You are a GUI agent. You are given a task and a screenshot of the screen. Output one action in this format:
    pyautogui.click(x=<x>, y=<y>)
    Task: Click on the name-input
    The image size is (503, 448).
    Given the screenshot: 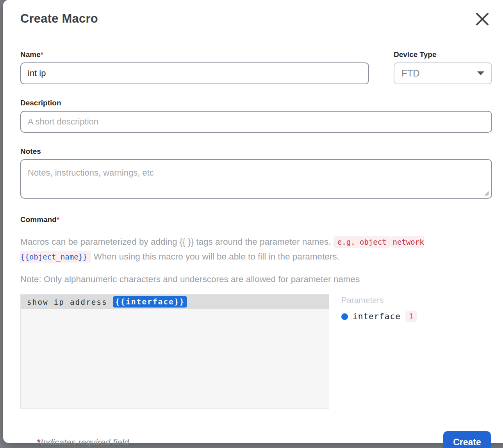 What is the action you would take?
    pyautogui.click(x=194, y=73)
    